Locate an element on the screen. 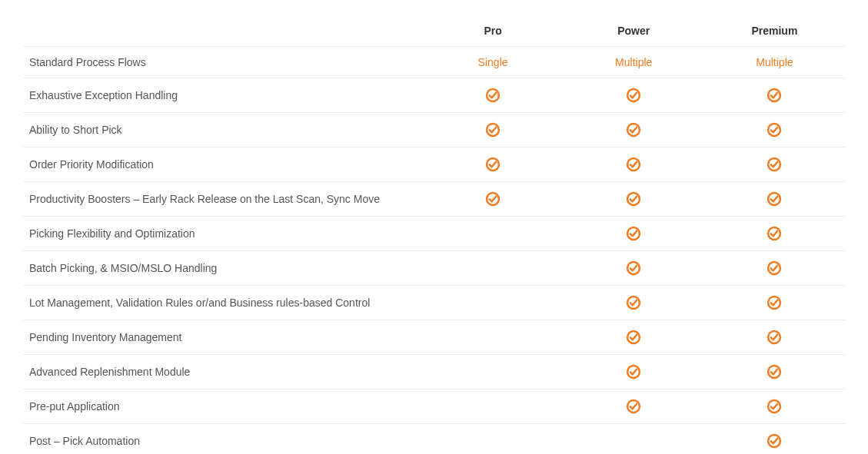  table-row: Exhaustive Exception Handling is located at coordinates (434, 95).